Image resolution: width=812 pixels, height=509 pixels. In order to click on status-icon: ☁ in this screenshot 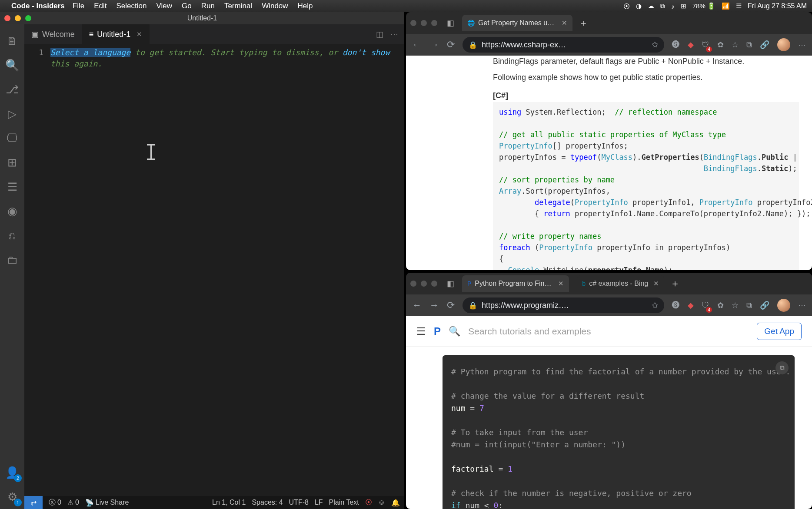, I will do `click(651, 6)`.